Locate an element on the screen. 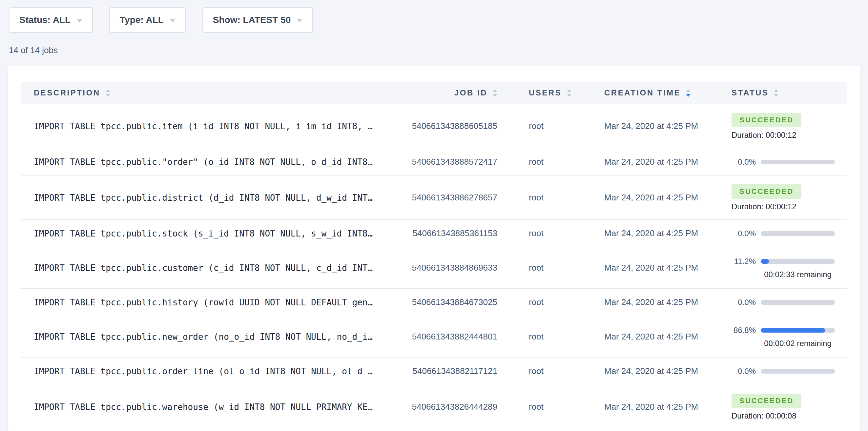  table-row: IMPORT TABLE tpcc.public.district (d_id … is located at coordinates (434, 198).